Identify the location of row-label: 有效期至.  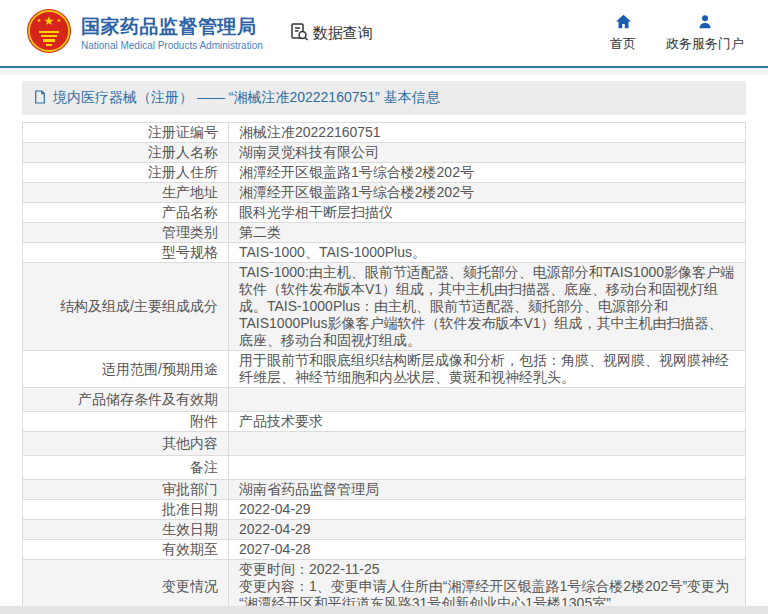
(126, 550).